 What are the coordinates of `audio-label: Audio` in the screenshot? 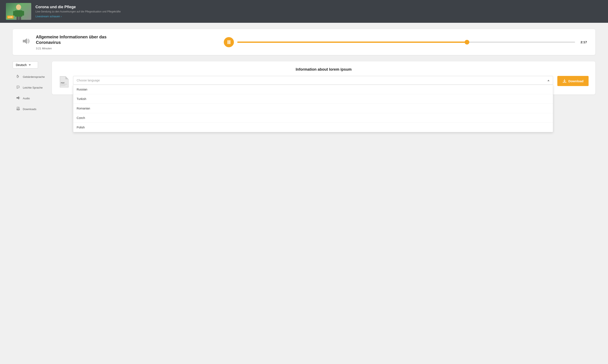 It's located at (26, 99).